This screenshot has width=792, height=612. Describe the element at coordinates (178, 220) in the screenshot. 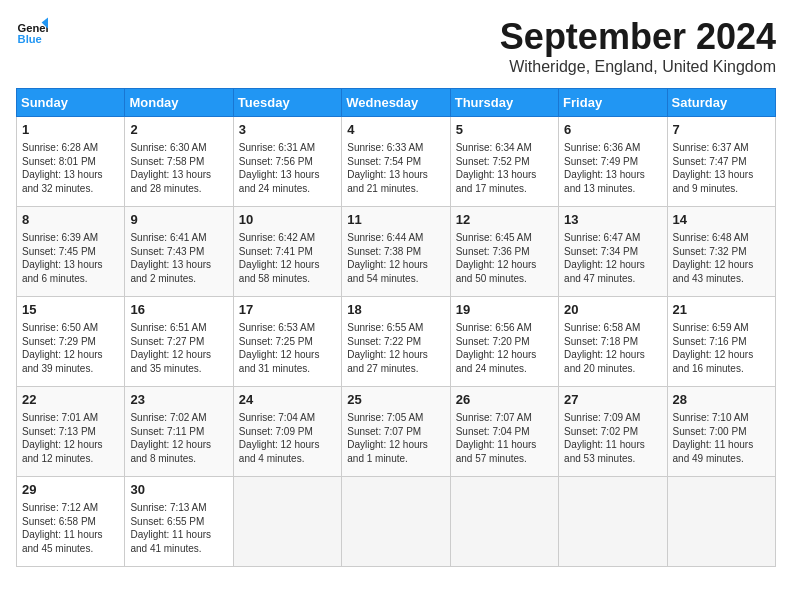

I see `day-number: 9` at that location.